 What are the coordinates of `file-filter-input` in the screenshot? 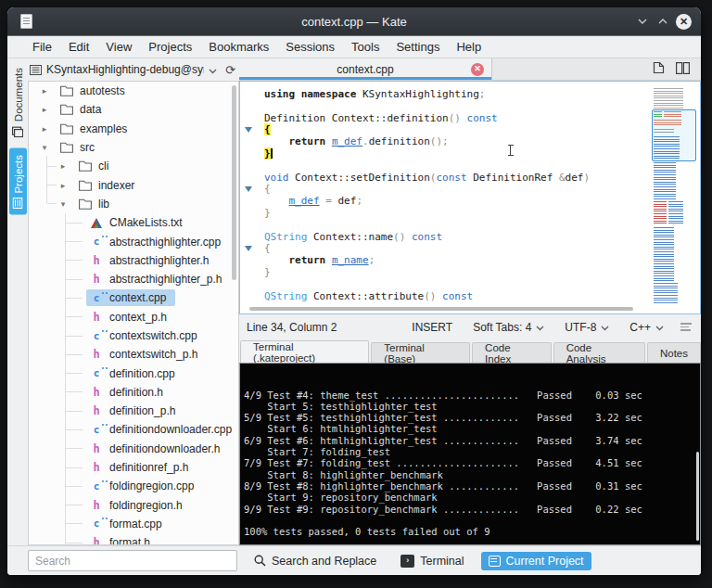 It's located at (133, 560).